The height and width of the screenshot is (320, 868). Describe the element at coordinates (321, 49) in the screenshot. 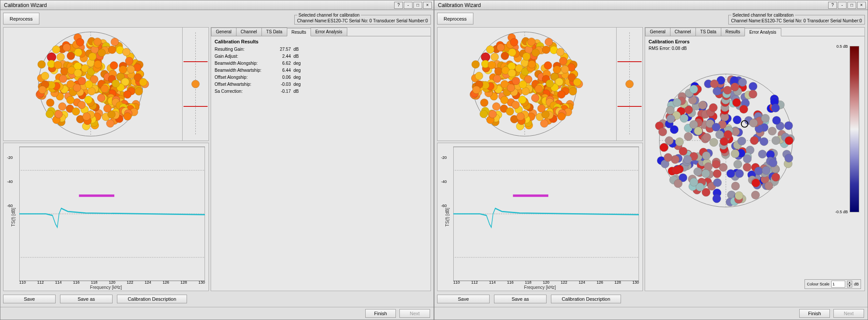

I see `result-row: Resulting Gain:27.57dB` at that location.